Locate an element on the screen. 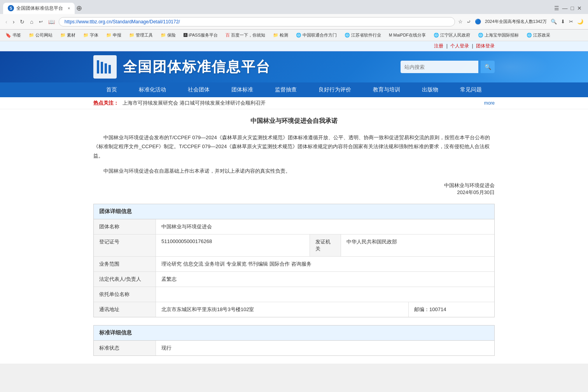 This screenshot has width=588, height=392. bookmark-label: 书签 is located at coordinates (17, 35).